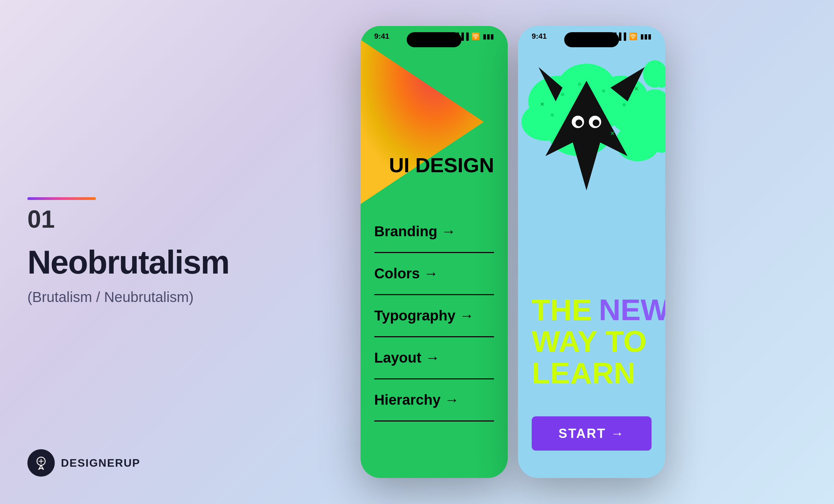 This screenshot has width=834, height=504. I want to click on start-button-label: START →, so click(592, 433).